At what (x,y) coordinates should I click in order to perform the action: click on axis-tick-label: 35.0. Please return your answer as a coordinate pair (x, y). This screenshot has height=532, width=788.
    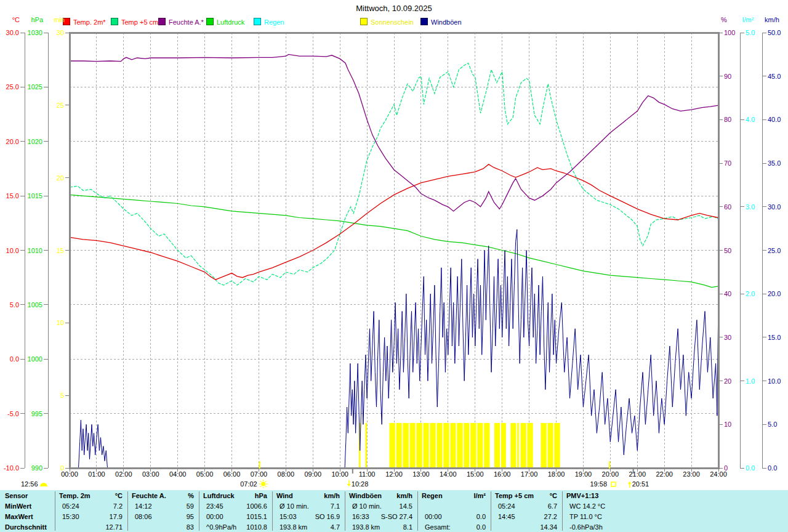
    Looking at the image, I should click on (774, 163).